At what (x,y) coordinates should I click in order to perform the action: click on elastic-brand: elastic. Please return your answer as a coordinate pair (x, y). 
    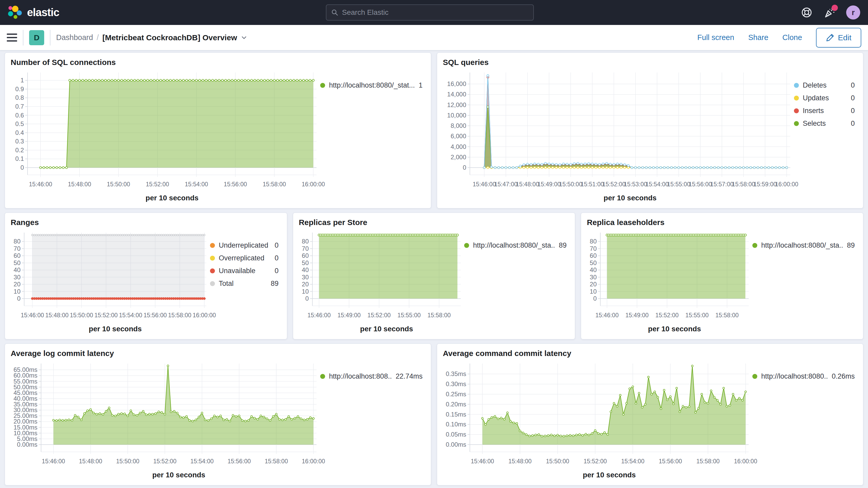
    Looking at the image, I should click on (30, 12).